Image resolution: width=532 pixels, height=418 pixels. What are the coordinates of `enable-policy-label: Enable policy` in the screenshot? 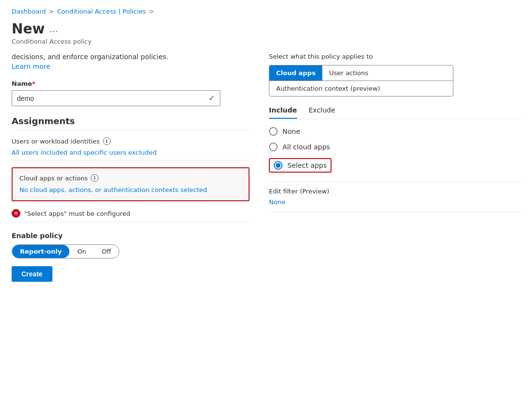 It's located at (131, 236).